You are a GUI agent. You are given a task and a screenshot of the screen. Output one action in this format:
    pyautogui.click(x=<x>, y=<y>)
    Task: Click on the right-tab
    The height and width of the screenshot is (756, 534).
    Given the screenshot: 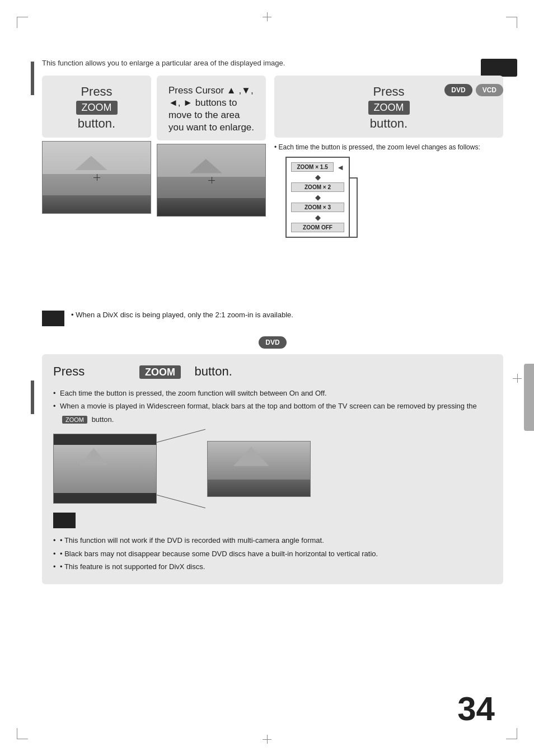 What is the action you would take?
    pyautogui.click(x=529, y=397)
    